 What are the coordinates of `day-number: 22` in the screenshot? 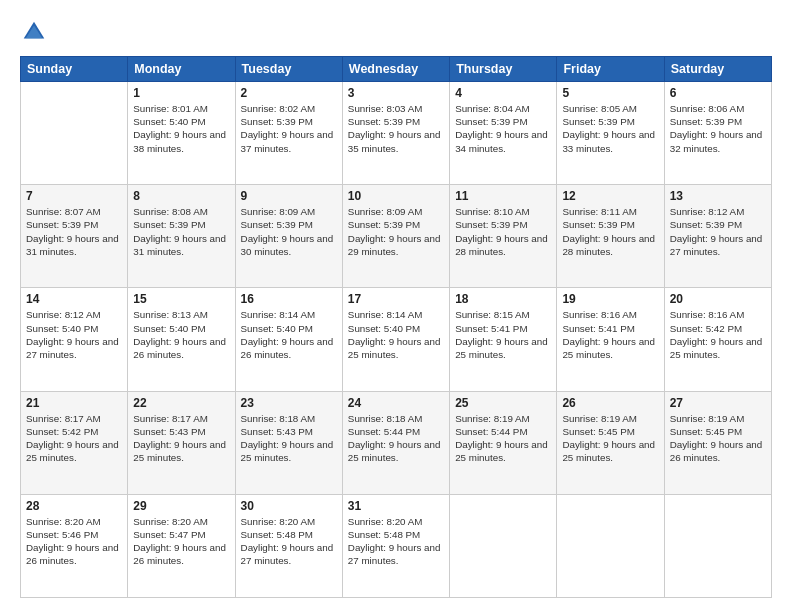 It's located at (181, 403).